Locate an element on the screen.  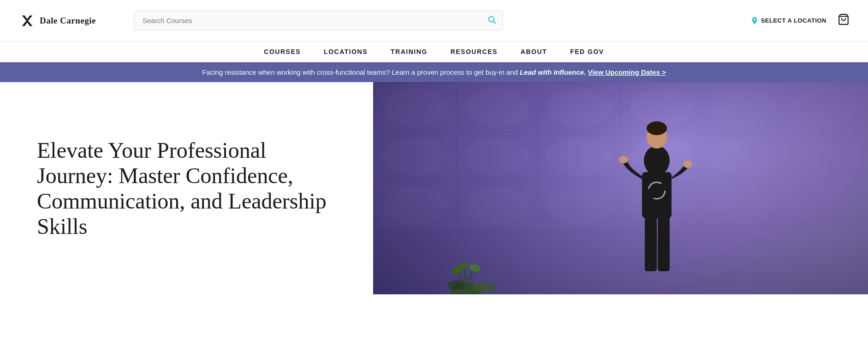
banner-cta-link: View Upcoming Dates > is located at coordinates (626, 72).